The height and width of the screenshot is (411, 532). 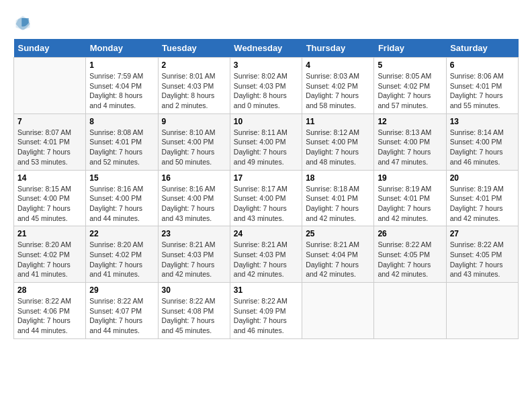 What do you see at coordinates (266, 198) in the screenshot?
I see `calendar-week-row: 14Sunrise: 8:15 AMSunset: 4:00 PMDayligh…` at bounding box center [266, 198].